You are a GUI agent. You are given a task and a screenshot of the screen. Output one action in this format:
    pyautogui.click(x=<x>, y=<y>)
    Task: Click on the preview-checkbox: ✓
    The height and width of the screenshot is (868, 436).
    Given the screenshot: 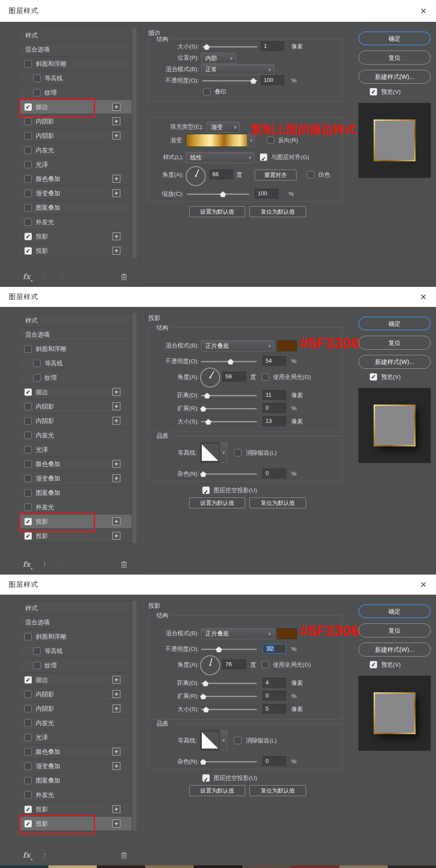 What is the action you would take?
    pyautogui.click(x=373, y=664)
    